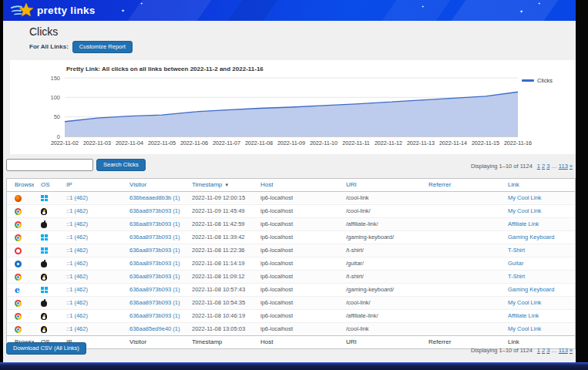  What do you see at coordinates (154, 185) in the screenshot?
I see `column-header-visitor: Visitor` at bounding box center [154, 185].